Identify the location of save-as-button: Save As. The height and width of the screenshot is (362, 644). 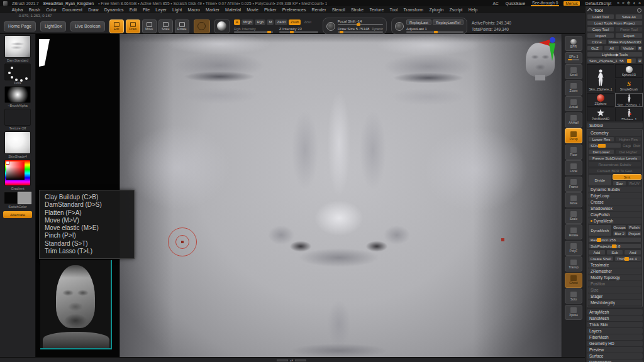
(629, 16).